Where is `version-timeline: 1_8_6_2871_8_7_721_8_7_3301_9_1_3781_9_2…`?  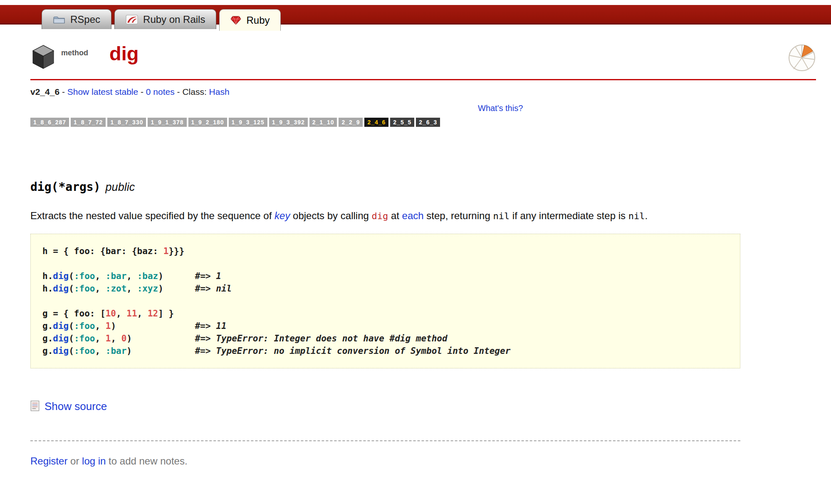 version-timeline: 1_8_6_2871_8_7_721_8_7_3301_9_1_3781_9_2… is located at coordinates (423, 122).